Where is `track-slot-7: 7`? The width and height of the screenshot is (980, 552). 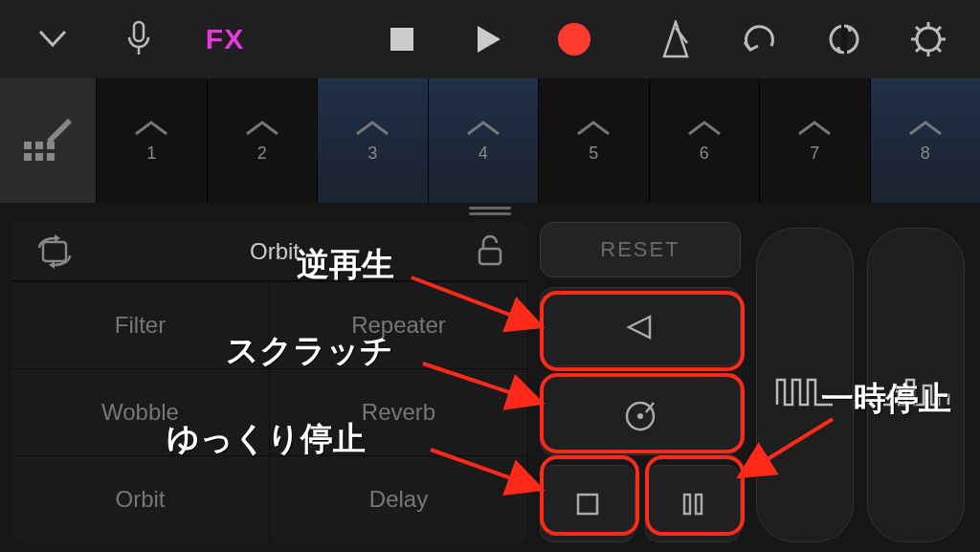 track-slot-7: 7 is located at coordinates (814, 141).